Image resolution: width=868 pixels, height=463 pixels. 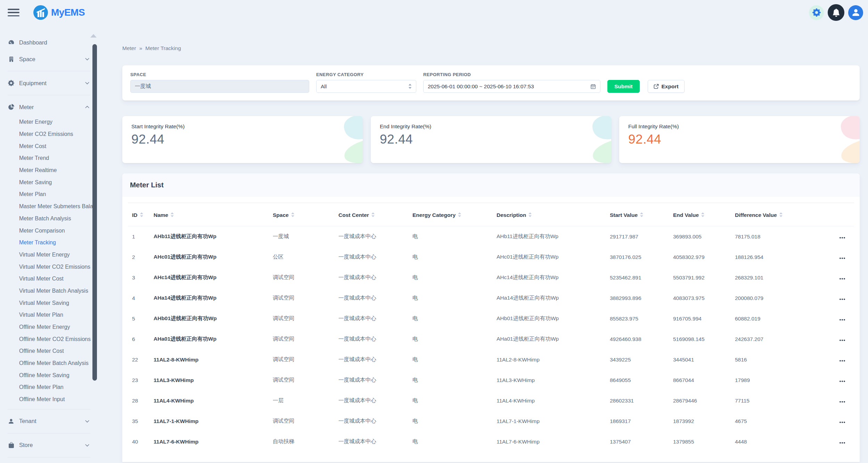 I want to click on sidebar-subitem-label: Meter Batch Analysis, so click(x=45, y=219).